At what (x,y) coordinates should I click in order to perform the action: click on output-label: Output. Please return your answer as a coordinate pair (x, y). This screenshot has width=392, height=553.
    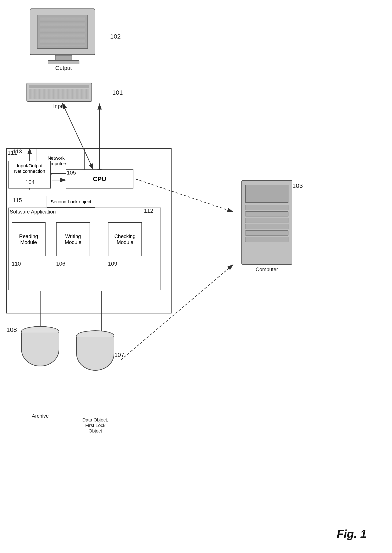
    Looking at the image, I should click on (63, 68).